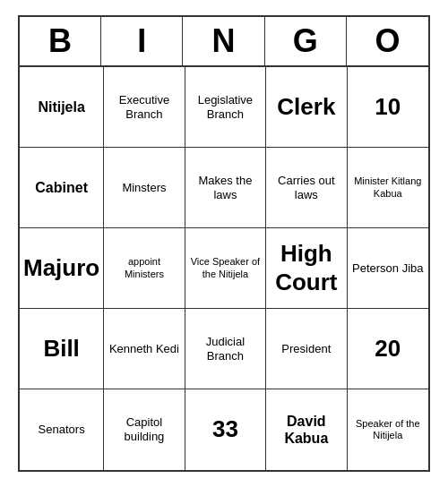 The width and height of the screenshot is (448, 487). I want to click on cell-text: Executive Branch, so click(143, 107).